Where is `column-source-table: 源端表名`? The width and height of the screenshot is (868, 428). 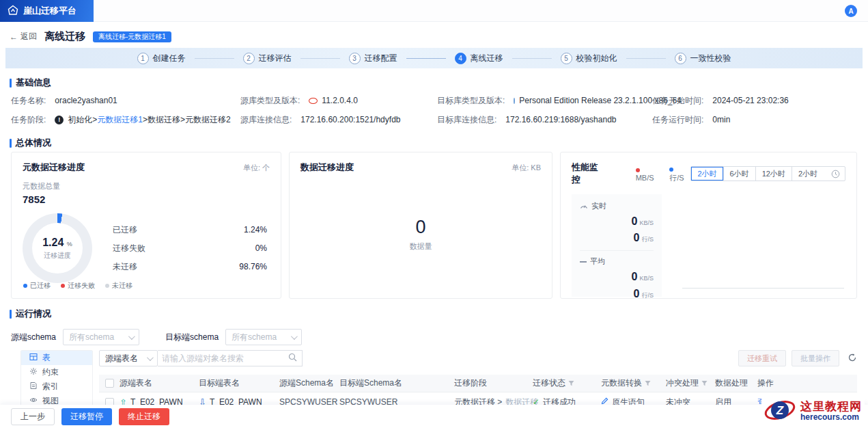 column-source-table: 源端表名 is located at coordinates (159, 383).